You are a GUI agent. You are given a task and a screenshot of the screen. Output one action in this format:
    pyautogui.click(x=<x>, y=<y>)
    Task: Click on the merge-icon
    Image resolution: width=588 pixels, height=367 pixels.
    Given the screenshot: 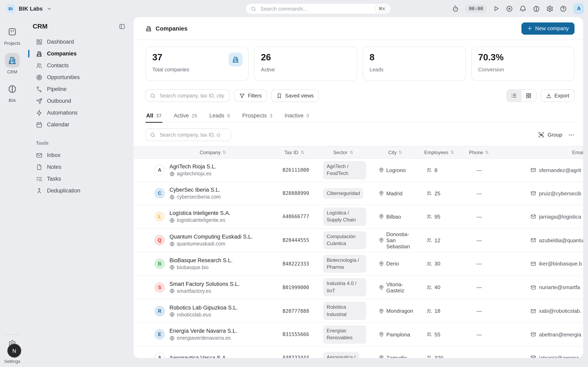 What is the action you would take?
    pyautogui.click(x=39, y=191)
    